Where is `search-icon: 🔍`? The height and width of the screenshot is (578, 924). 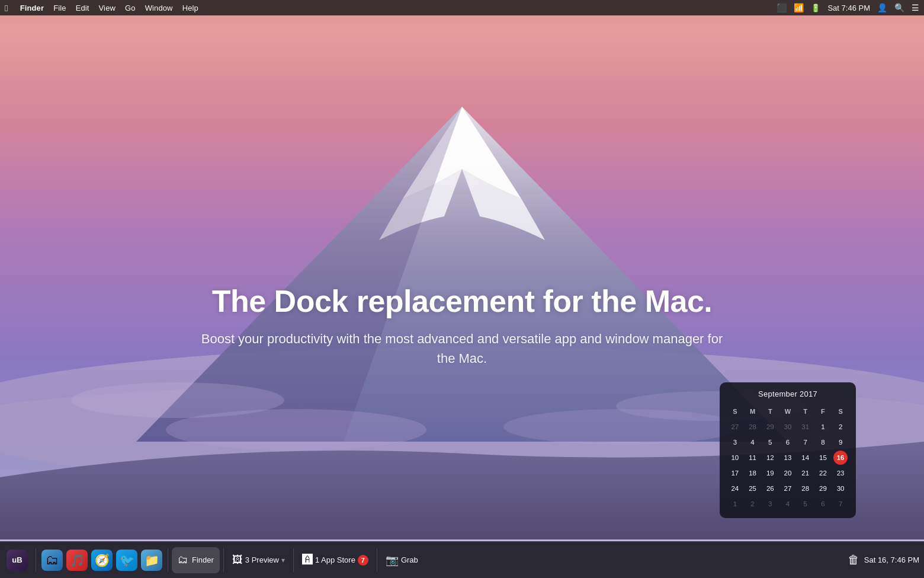
search-icon: 🔍 is located at coordinates (899, 8).